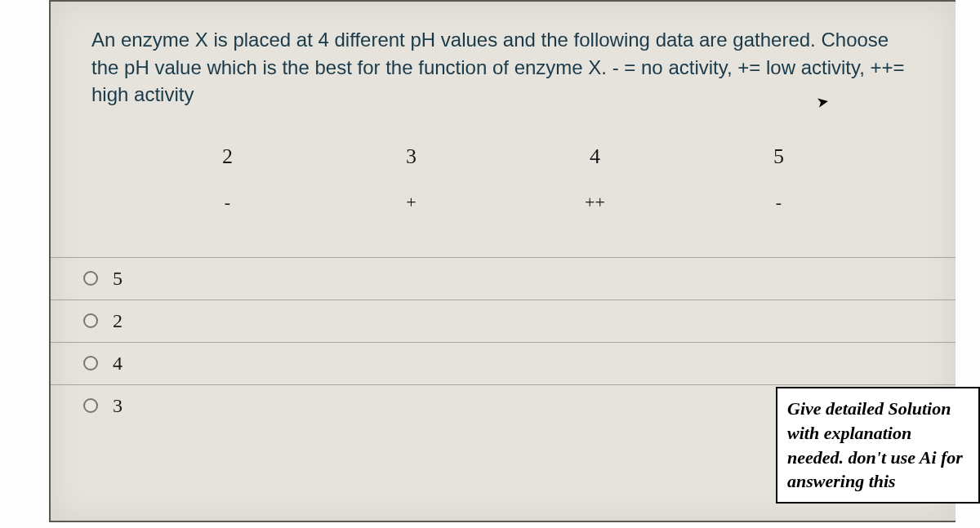  I want to click on option-label: 5, so click(118, 279).